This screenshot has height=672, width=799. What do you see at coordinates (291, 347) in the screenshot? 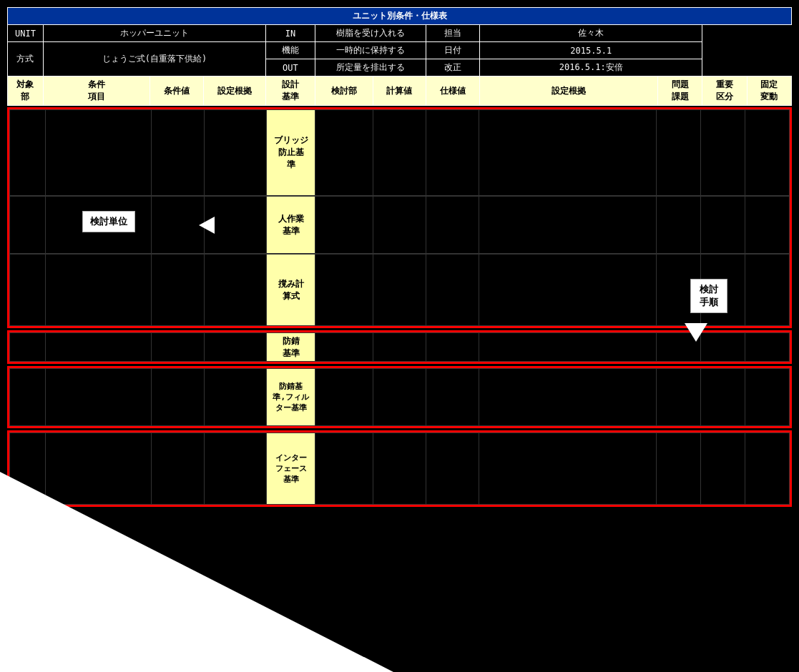
I see `section4-label: 防錆基準` at bounding box center [291, 347].